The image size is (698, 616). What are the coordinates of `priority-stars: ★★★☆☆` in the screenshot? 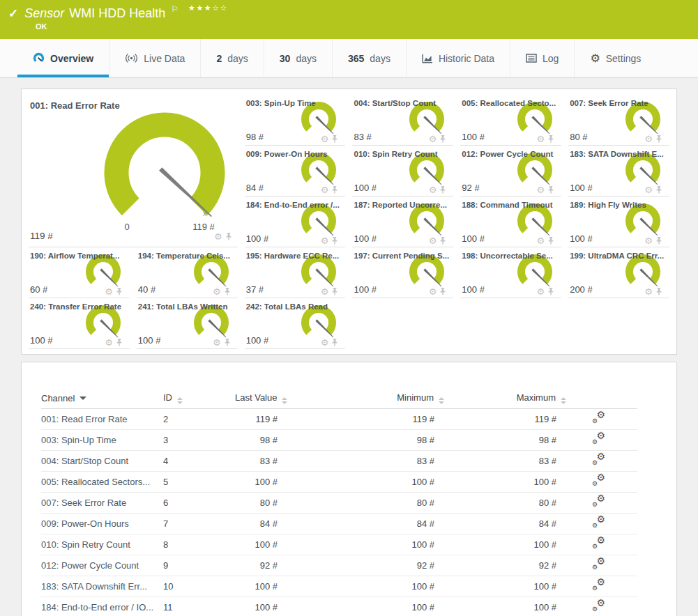 It's located at (208, 8).